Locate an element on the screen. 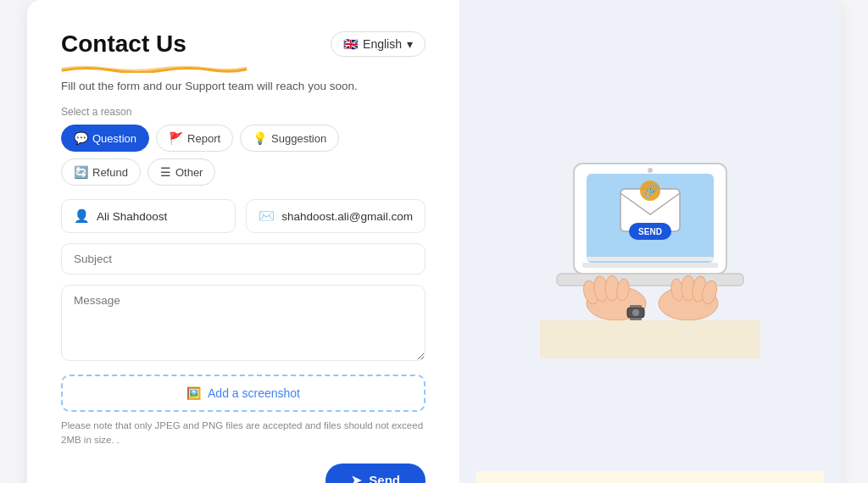 This screenshot has height=483, width=868. name-field: 👤 Ali Shahdoost is located at coordinates (148, 216).